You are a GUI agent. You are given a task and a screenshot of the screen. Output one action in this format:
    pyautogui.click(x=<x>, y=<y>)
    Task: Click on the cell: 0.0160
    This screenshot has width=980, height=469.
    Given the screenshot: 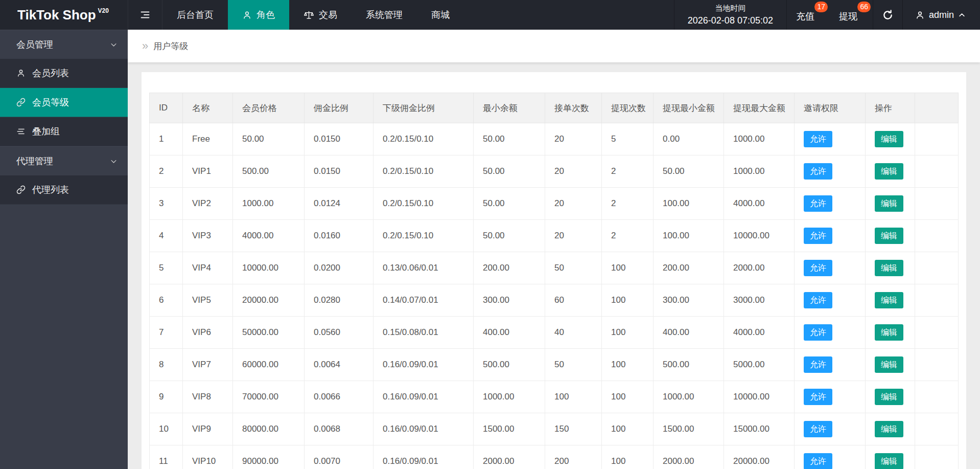 What is the action you would take?
    pyautogui.click(x=339, y=236)
    